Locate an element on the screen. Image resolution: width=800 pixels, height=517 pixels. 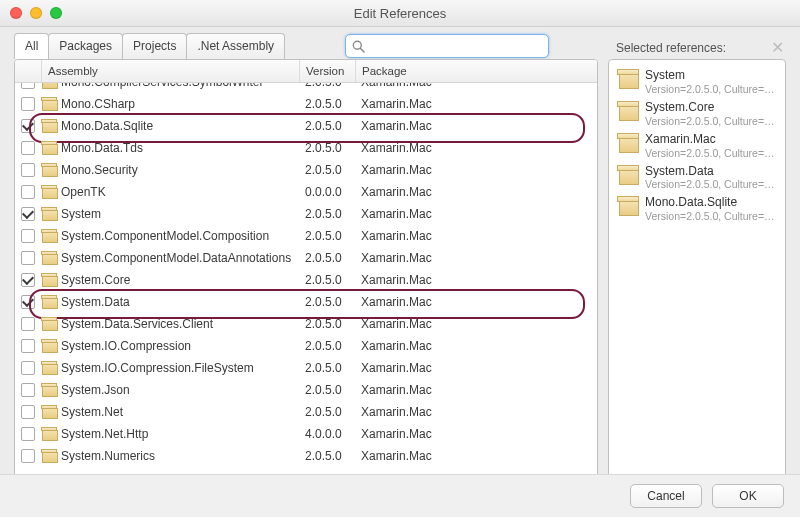
assembly-name: Mono.CSharp is located at coordinates (98, 104).